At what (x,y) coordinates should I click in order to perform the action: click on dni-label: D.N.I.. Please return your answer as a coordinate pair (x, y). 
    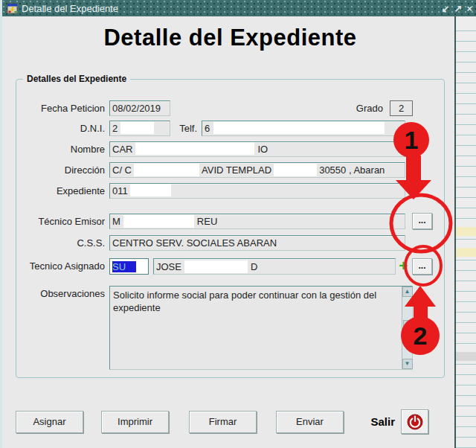
    Looking at the image, I should click on (61, 128).